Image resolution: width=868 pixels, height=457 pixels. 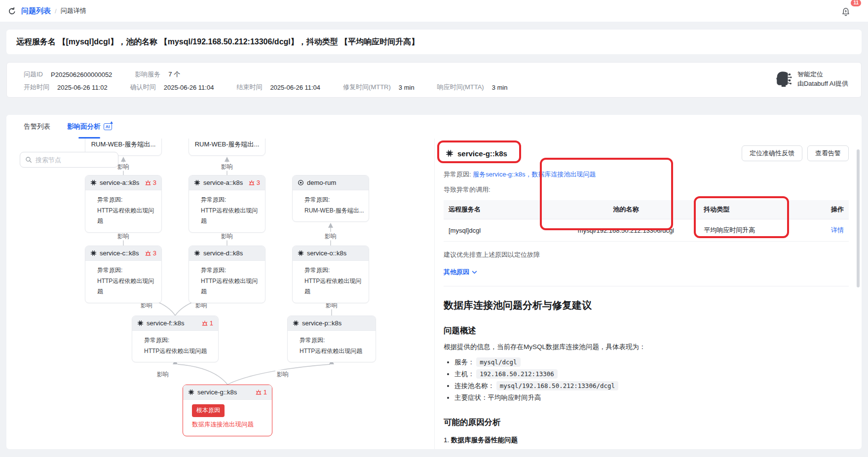 What do you see at coordinates (498, 231) in the screenshot?
I see `cell-remote-service: [mysql]dcgl` at bounding box center [498, 231].